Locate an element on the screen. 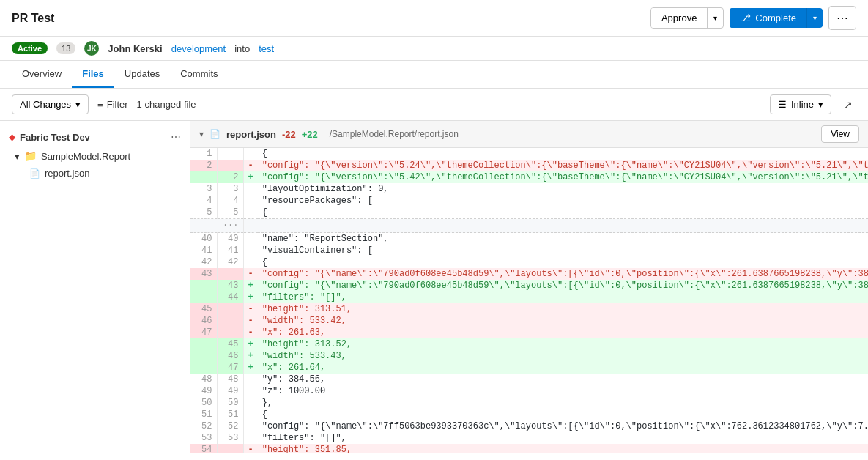  report-json-file-row: 📄 report.json is located at coordinates (98, 173).